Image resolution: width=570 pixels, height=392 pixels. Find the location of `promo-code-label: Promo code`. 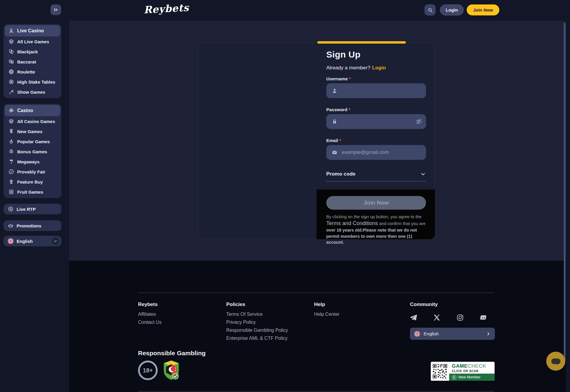

promo-code-label: Promo code is located at coordinates (341, 174).